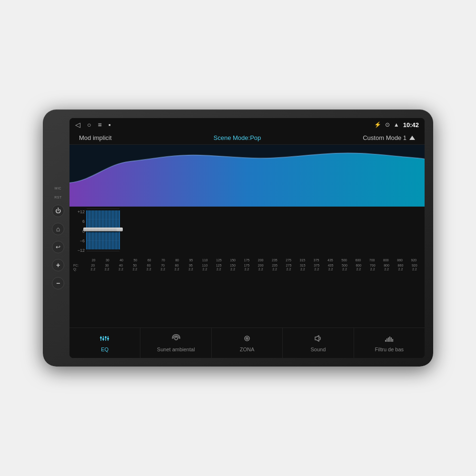  Describe the element at coordinates (58, 265) in the screenshot. I see `volume-up-button: +` at that location.